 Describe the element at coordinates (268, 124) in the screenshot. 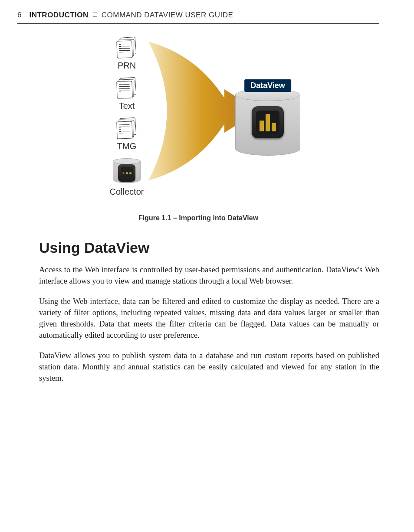

I see `database-icon` at that location.